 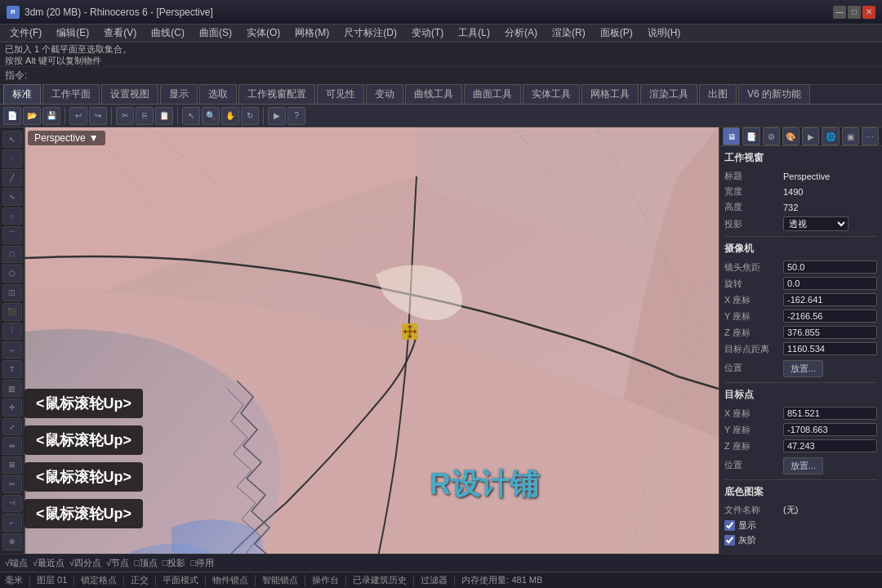 I want to click on new-tool: 📄, so click(x=12, y=116).